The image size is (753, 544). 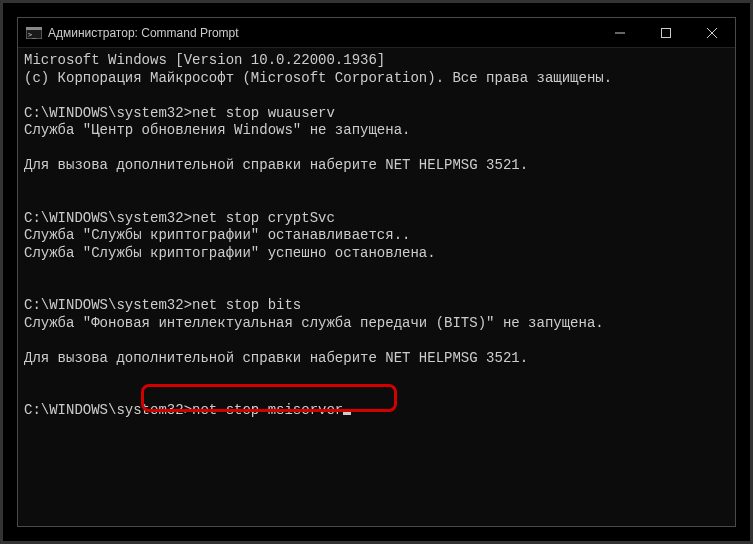 What do you see at coordinates (376, 79) in the screenshot?
I see `terminal-output-line: (c) Корпорация Майкрософт (Microsoft Cor…` at bounding box center [376, 79].